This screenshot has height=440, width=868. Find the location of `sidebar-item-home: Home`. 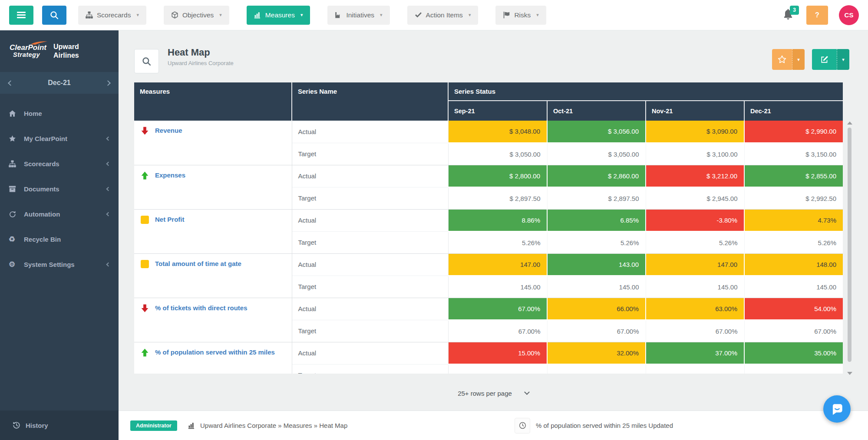

sidebar-item-home: Home is located at coordinates (59, 113).